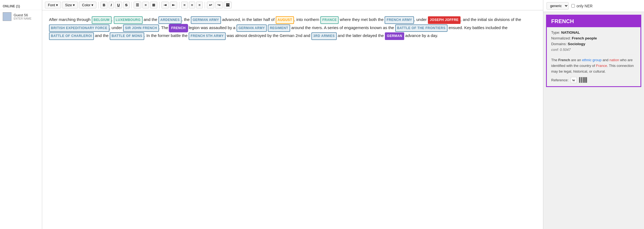  Describe the element at coordinates (594, 38) in the screenshot. I see `entity-normalized-field: Normalized: French people` at that location.